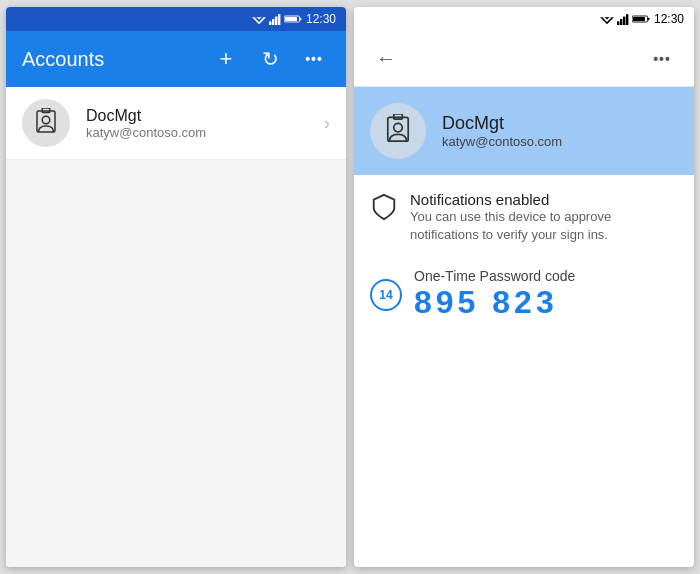  I want to click on notification-section: Notifications enabled You can use this d…, so click(524, 218).